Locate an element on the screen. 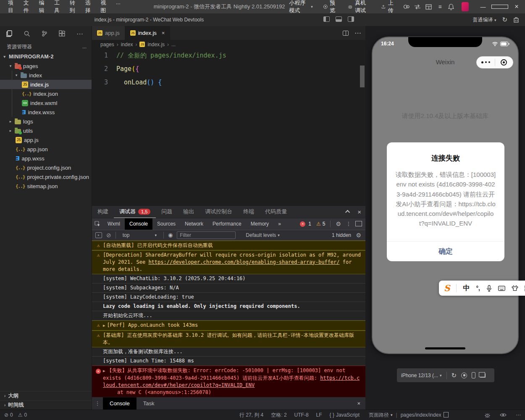 Image resolution: width=525 pixels, height=420 pixels. sogou-logo-icon: S is located at coordinates (447, 288).